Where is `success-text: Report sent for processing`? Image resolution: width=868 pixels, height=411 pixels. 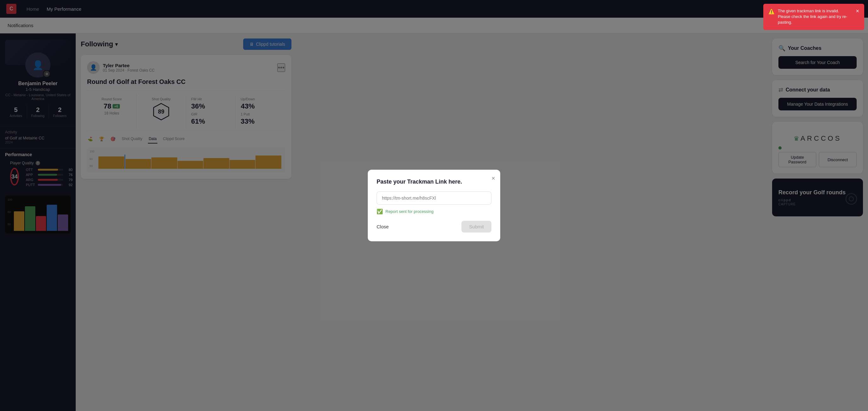 success-text: Report sent for processing is located at coordinates (409, 212).